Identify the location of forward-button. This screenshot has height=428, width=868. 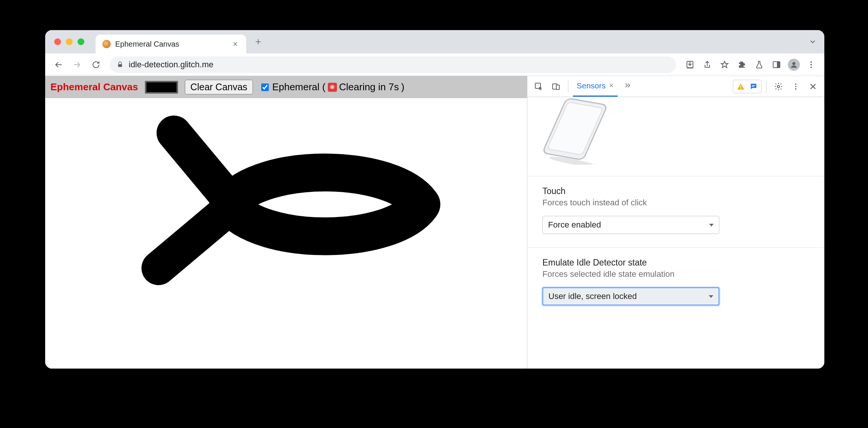
(77, 65).